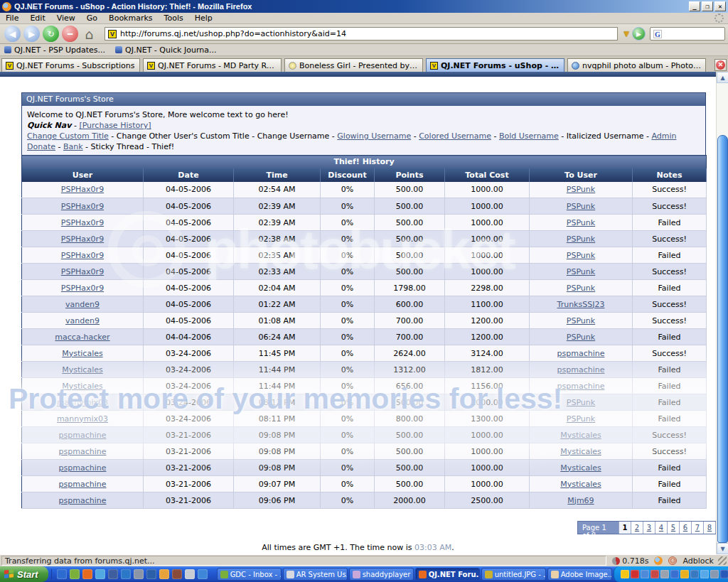 The width and height of the screenshot is (728, 582). I want to click on page-link: 3, so click(648, 527).